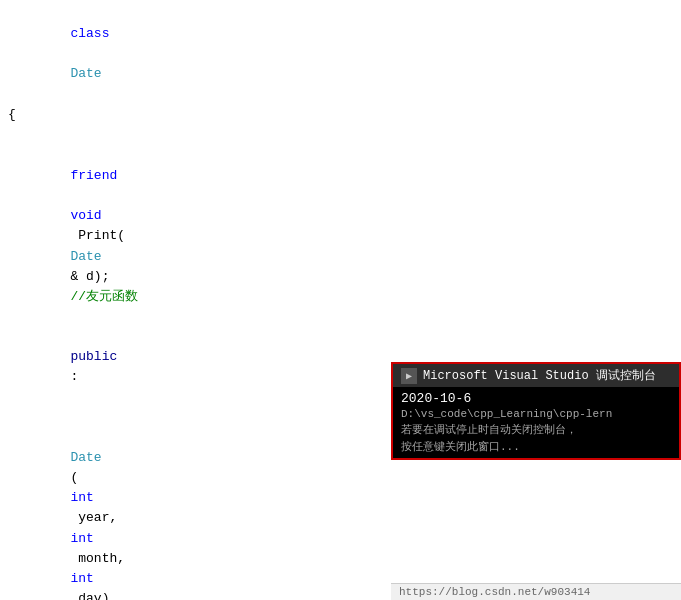 This screenshot has width=681, height=600. What do you see at coordinates (536, 398) in the screenshot?
I see `console-output: 2020-10-6` at bounding box center [536, 398].